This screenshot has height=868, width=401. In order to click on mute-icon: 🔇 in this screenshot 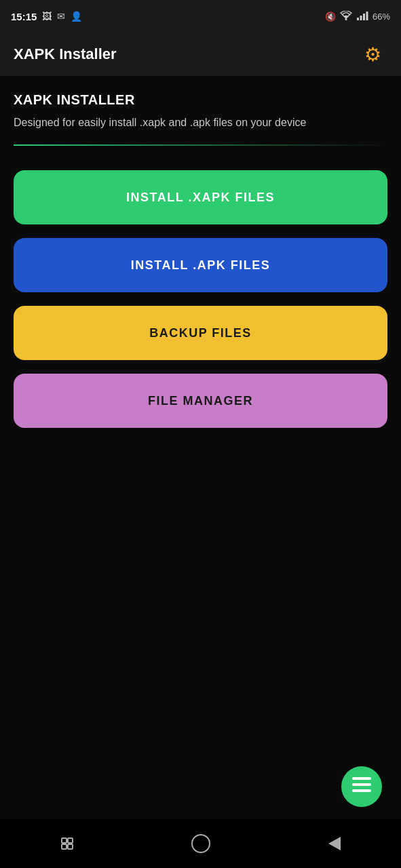, I will do `click(330, 16)`.